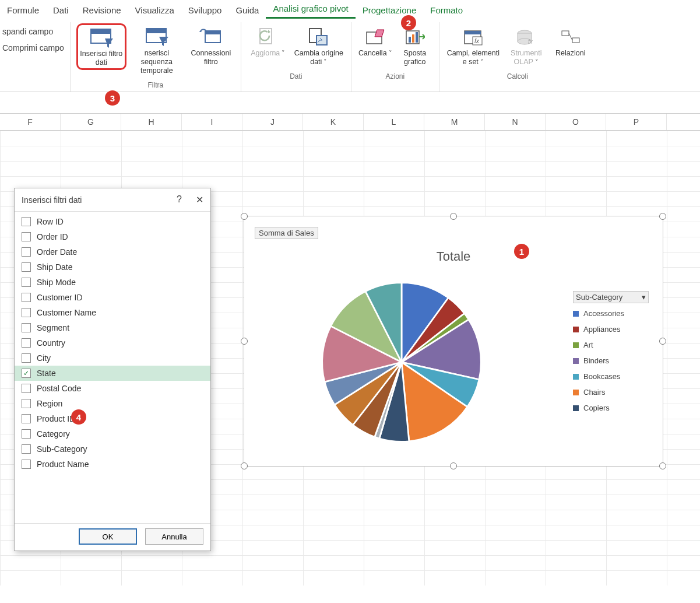 The height and width of the screenshot is (603, 700). What do you see at coordinates (61, 10) in the screenshot?
I see `tab-dati: Dati` at bounding box center [61, 10].